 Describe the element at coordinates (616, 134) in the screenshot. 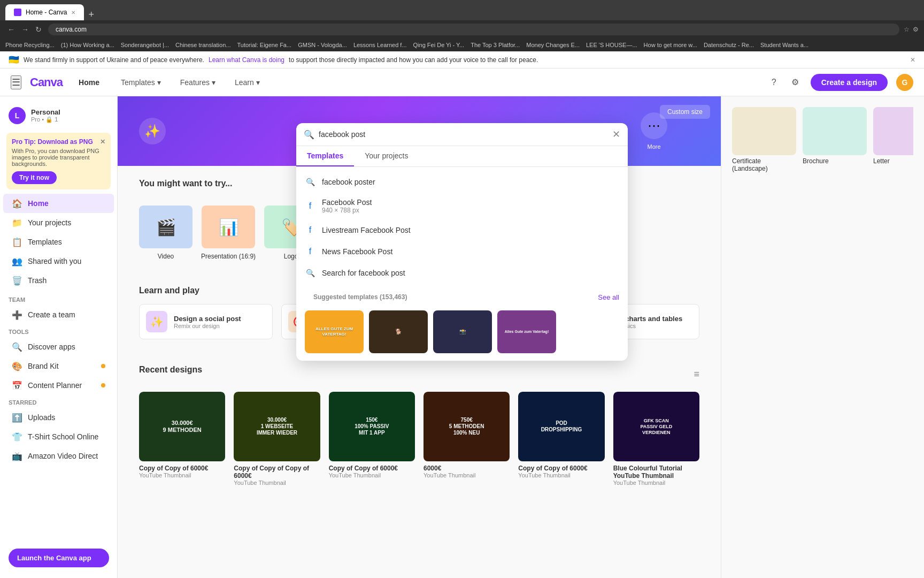

I see `search-close-button: ✕` at that location.